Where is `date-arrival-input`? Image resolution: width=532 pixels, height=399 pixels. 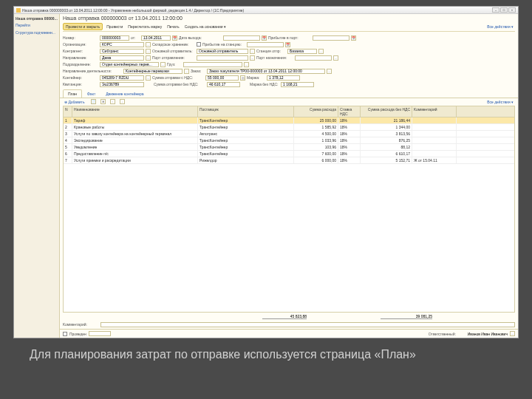
date-arrival-input is located at coordinates (242, 38).